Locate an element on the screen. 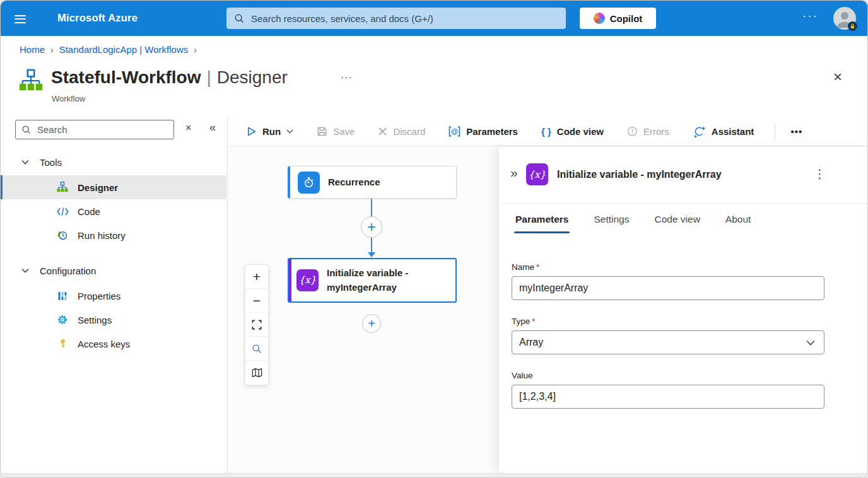 Image resolution: width=868 pixels, height=478 pixels. discard-button: Discard is located at coordinates (401, 131).